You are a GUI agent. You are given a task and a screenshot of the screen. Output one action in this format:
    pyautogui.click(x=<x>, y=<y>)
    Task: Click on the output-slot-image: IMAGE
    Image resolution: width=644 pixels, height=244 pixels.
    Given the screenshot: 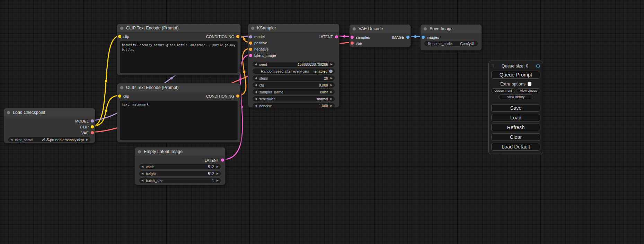 What is the action you would take?
    pyautogui.click(x=401, y=37)
    